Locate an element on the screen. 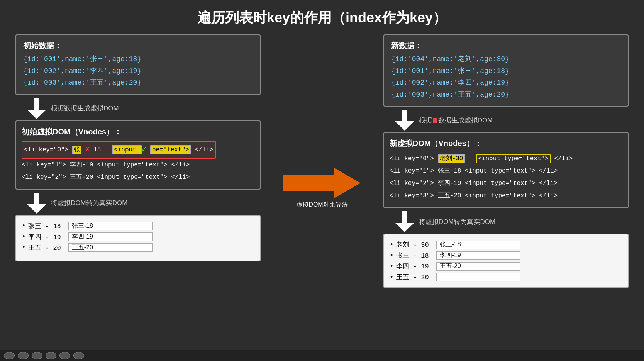 The width and height of the screenshot is (644, 361). left-arrow2-icon is located at coordinates (37, 203).